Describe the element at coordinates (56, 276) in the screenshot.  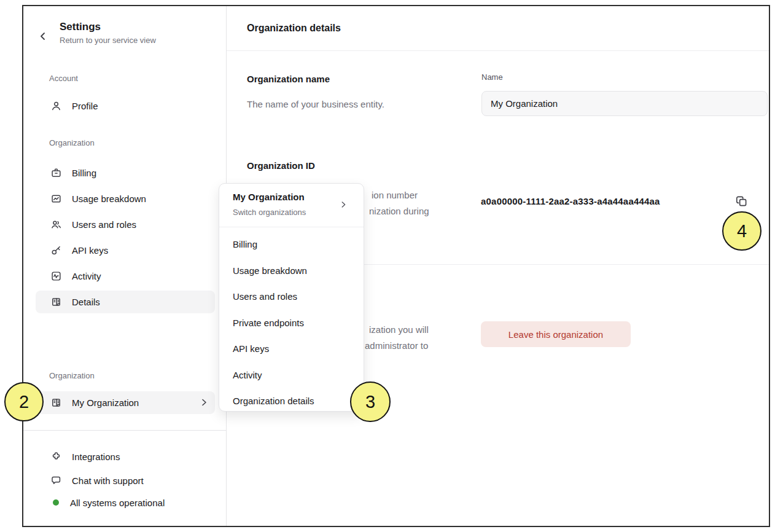
I see `activity-icon` at that location.